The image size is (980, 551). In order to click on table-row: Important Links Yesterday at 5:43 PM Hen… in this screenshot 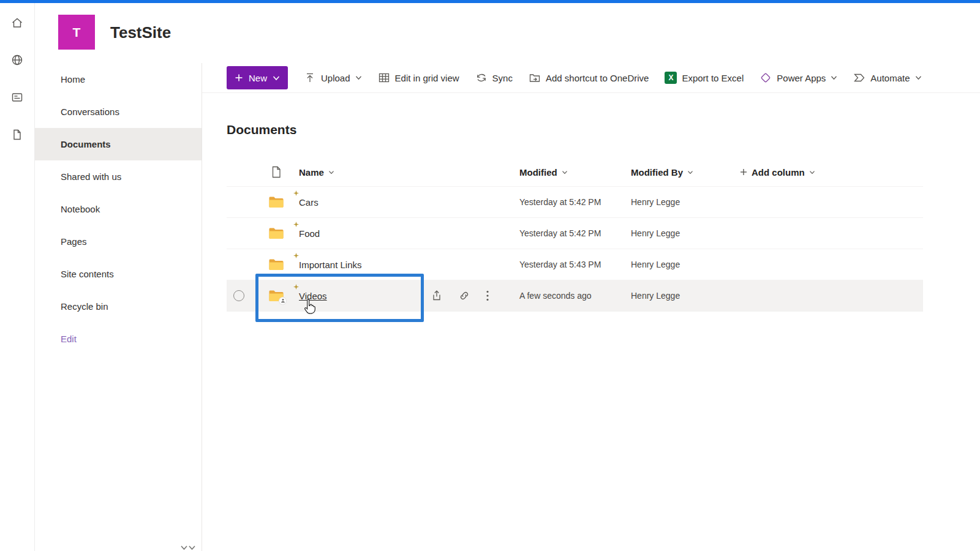, I will do `click(575, 264)`.